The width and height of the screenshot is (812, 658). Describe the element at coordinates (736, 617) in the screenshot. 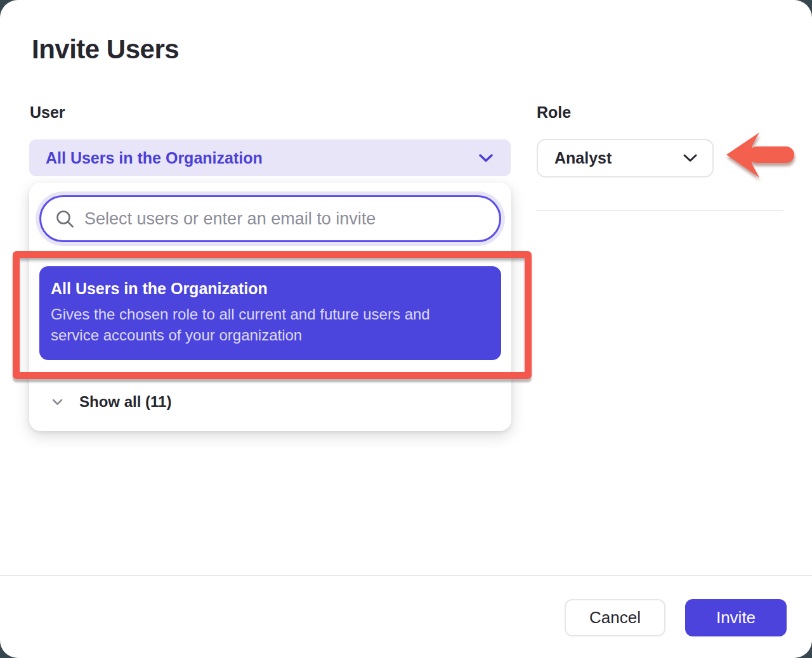

I see `invite-button: Invite` at that location.